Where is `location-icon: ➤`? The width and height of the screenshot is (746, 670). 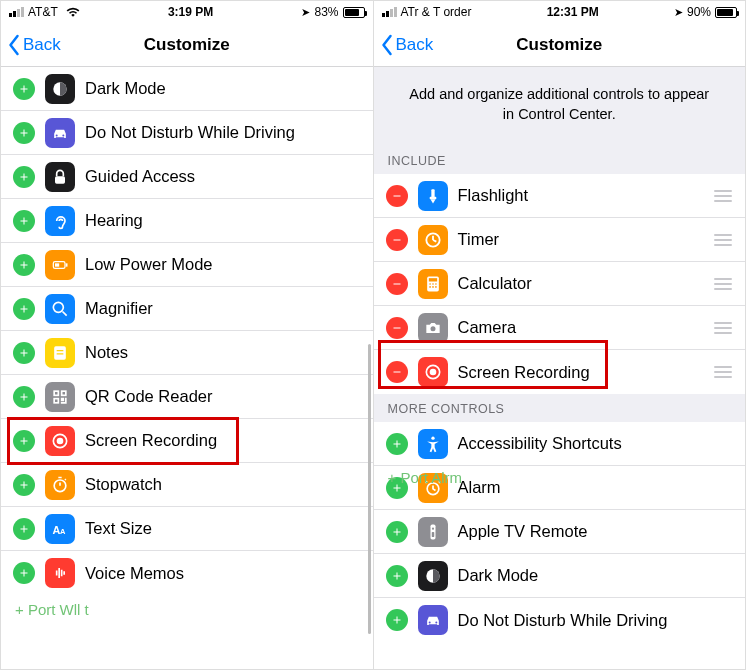
location-icon: ➤ is located at coordinates (306, 12).